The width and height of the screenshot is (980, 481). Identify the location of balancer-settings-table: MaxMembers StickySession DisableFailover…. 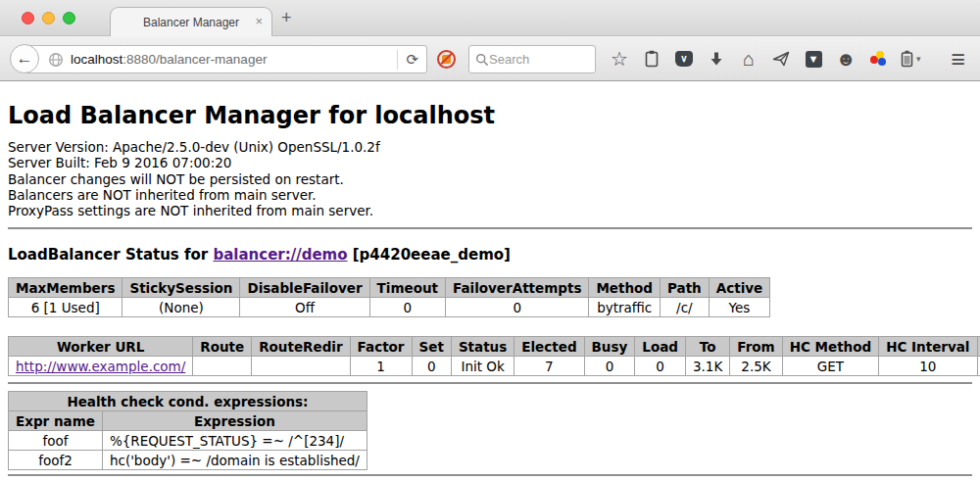
(389, 298).